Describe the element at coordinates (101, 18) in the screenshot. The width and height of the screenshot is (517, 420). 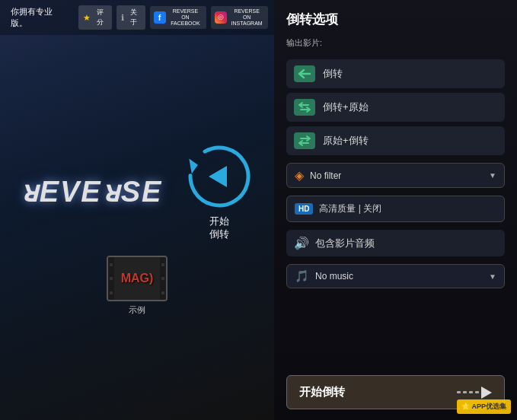
I see `rate-label: 评分` at that location.